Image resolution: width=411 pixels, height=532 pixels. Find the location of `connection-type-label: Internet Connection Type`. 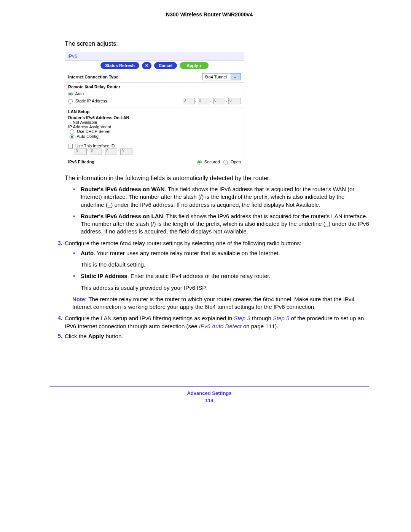

connection-type-label: Internet Connection Type is located at coordinates (93, 77).